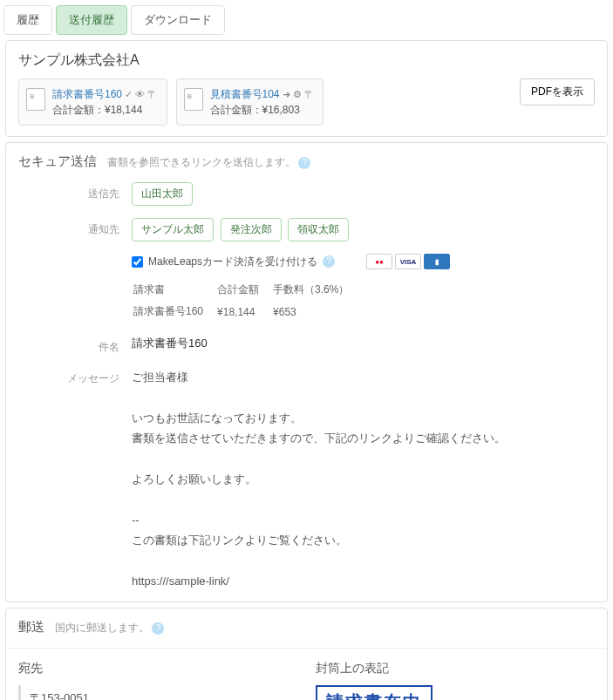  Describe the element at coordinates (379, 262) in the screenshot. I see `mastercard-icon: ●●` at that location.